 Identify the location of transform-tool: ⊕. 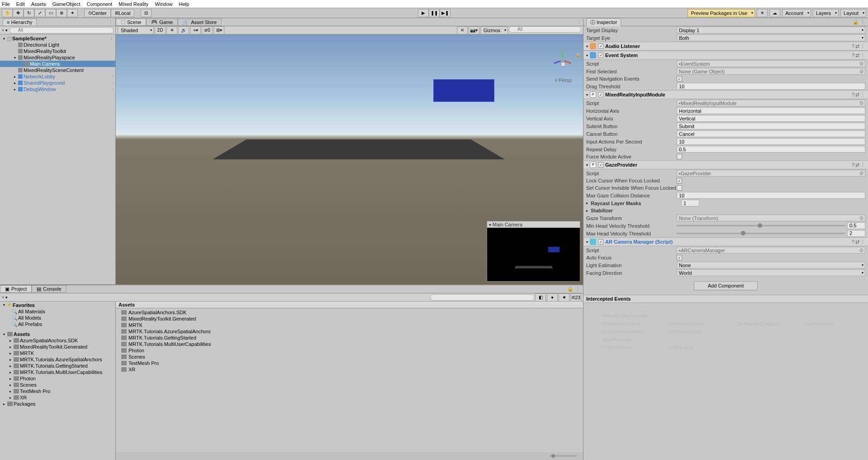
(62, 13).